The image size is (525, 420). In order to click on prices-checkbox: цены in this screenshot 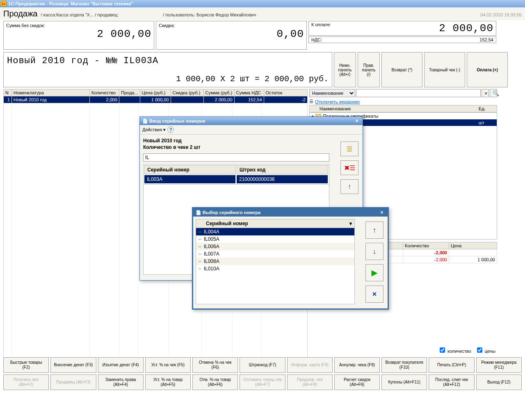, I will do `click(486, 350)`.